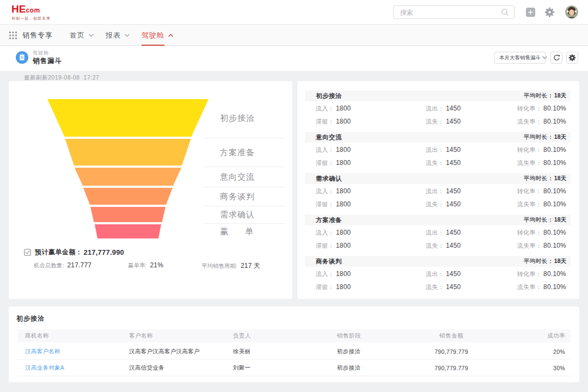 This screenshot has height=392, width=588. What do you see at coordinates (572, 58) in the screenshot?
I see `settings-button` at bounding box center [572, 58].